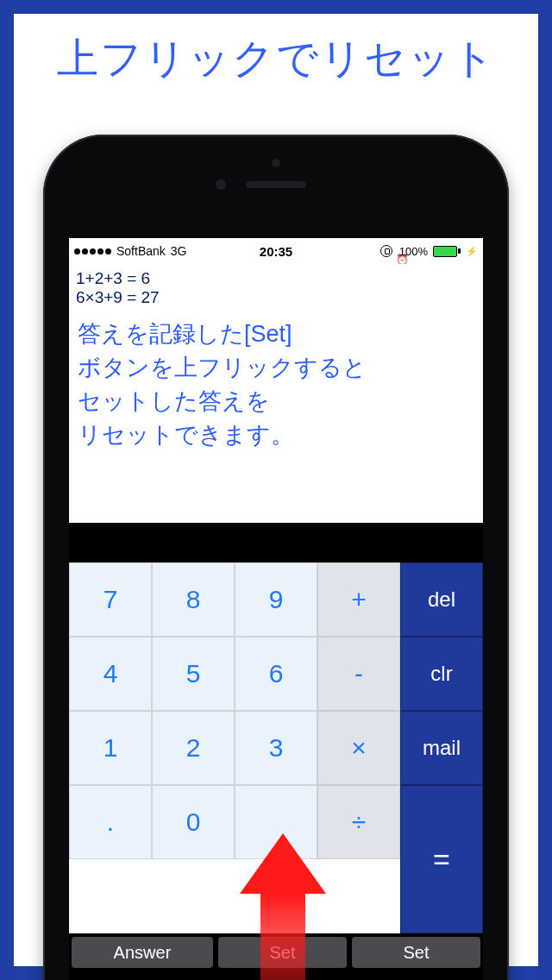 Image resolution: width=552 pixels, height=980 pixels. I want to click on set-button-2: Set, so click(416, 952).